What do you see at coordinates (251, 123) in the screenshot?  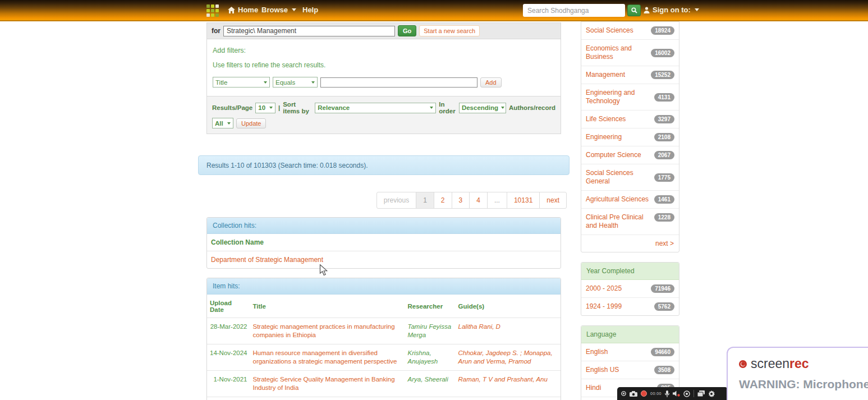 I see `update-button: Update` at bounding box center [251, 123].